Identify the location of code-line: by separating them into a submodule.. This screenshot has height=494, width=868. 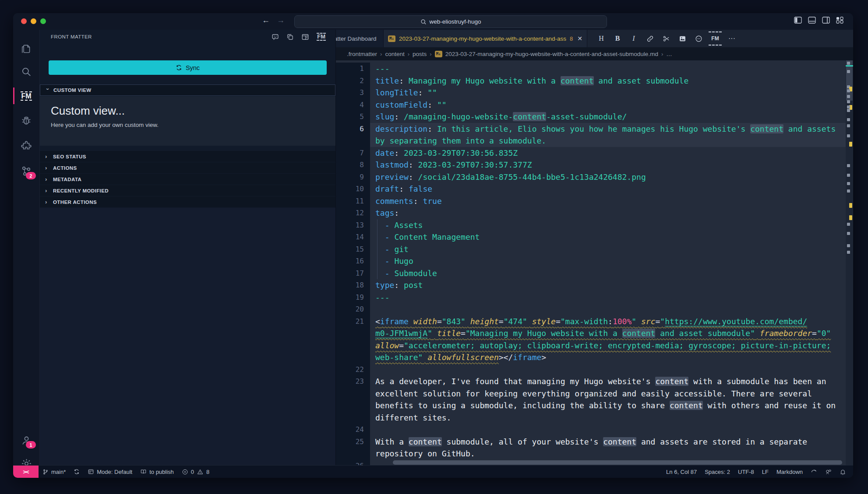
(591, 141).